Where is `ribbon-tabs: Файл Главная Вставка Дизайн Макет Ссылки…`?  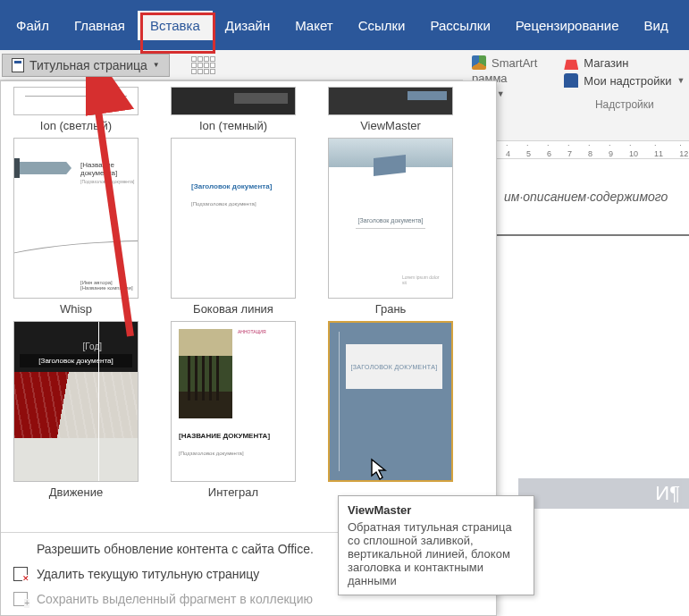 ribbon-tabs: Файл Главная Вставка Дизайн Макет Ссылки… is located at coordinates (345, 25).